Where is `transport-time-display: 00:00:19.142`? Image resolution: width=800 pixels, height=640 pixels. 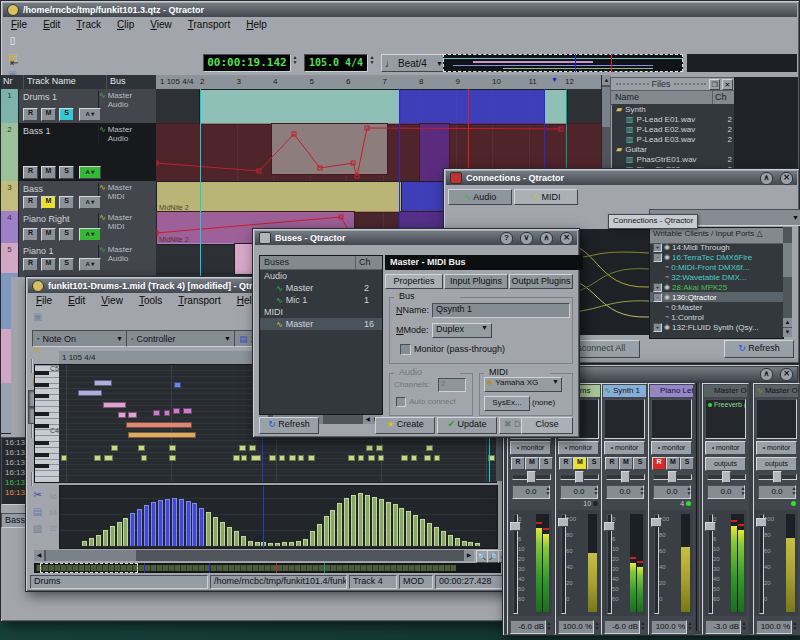 transport-time-display: 00:00:19.142 is located at coordinates (247, 63).